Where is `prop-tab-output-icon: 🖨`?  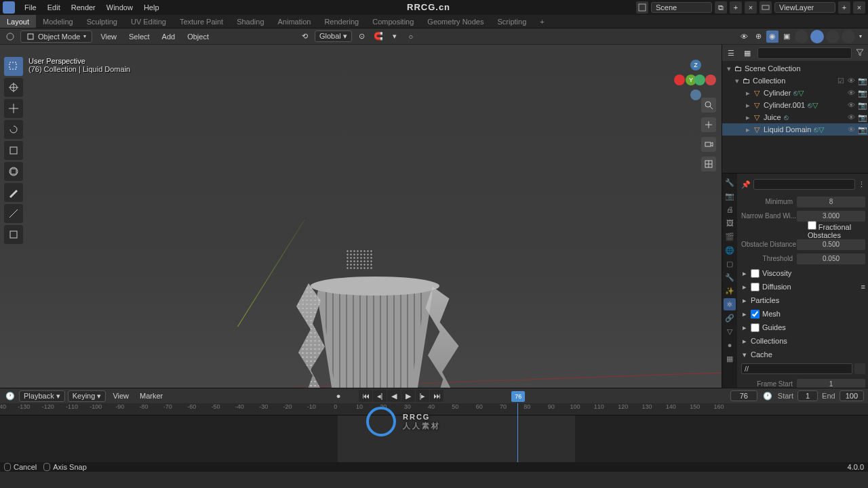 prop-tab-output-icon: 🖨 is located at coordinates (730, 209).